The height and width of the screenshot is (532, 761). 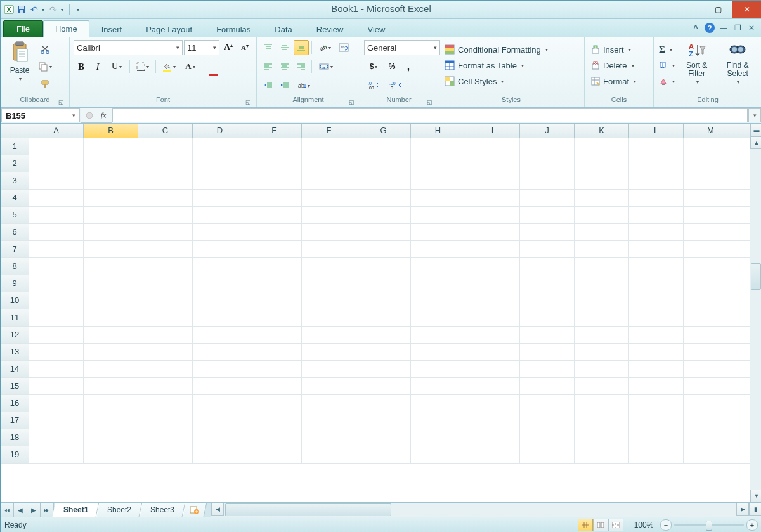 I want to click on column-header: L, so click(x=656, y=131).